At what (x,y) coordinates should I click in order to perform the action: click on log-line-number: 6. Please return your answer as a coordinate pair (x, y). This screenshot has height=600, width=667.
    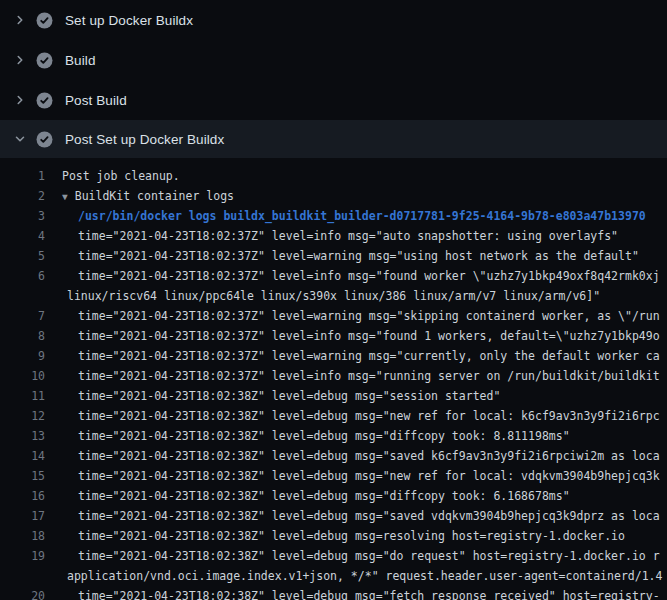
    Looking at the image, I should click on (22, 276).